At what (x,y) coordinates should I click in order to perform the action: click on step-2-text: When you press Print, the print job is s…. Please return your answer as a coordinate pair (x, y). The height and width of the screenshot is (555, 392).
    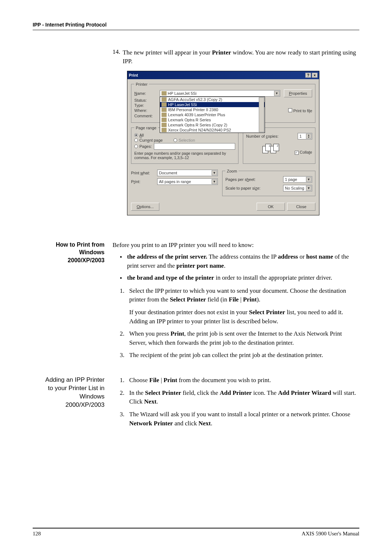
    Looking at the image, I should click on (244, 339).